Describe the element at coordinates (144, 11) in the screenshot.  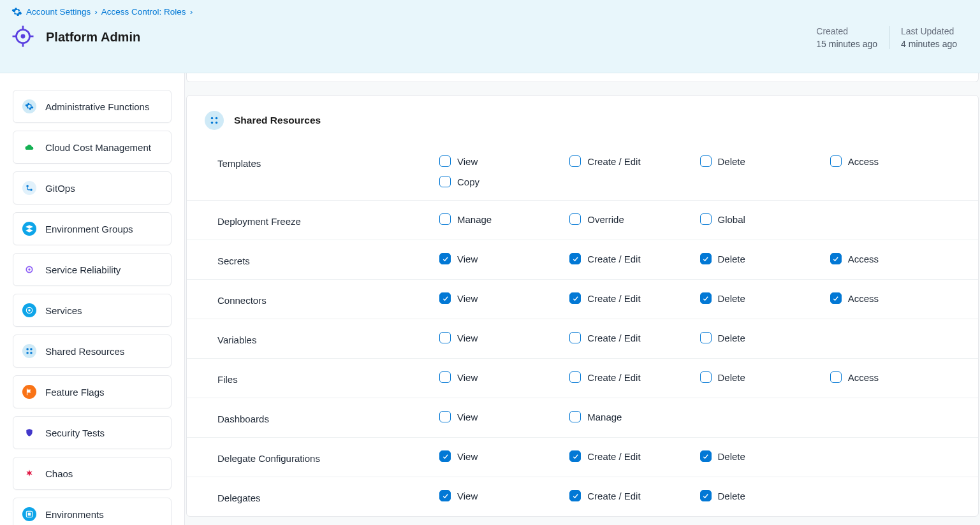
I see `breadcrumb-access-control-roles: Access Control: Roles` at that location.